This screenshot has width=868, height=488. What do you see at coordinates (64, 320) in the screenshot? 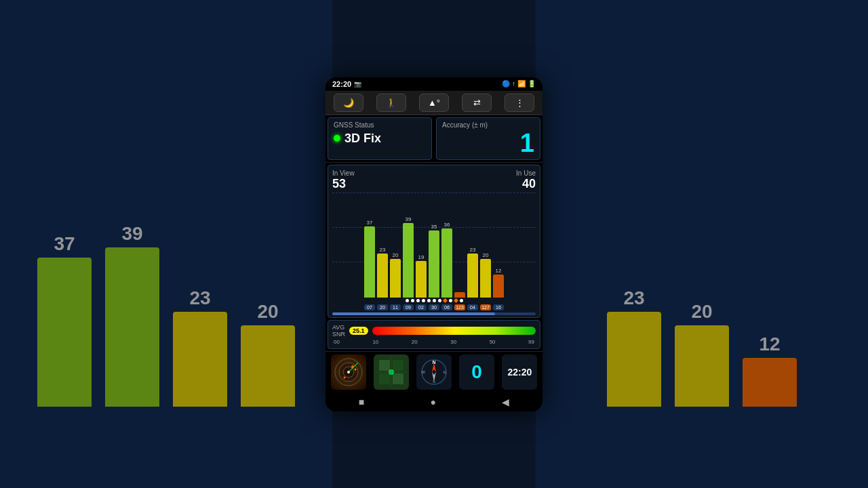
I see `bg-bar-37: 37` at bounding box center [64, 320].